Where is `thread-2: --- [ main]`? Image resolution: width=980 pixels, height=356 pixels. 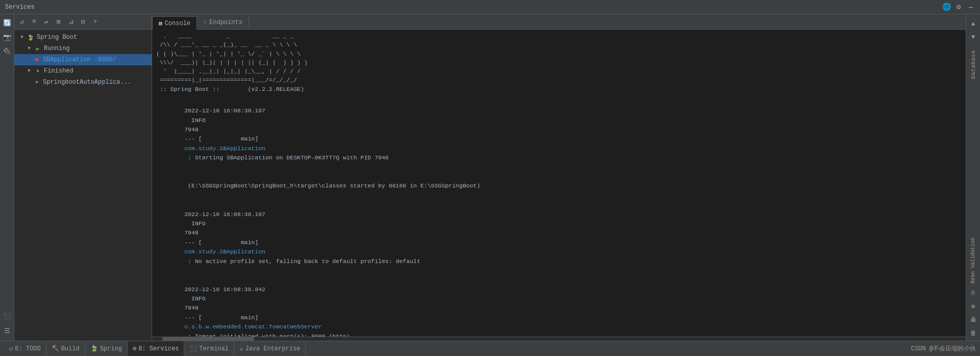
thread-2: --- [ main] is located at coordinates (223, 242).